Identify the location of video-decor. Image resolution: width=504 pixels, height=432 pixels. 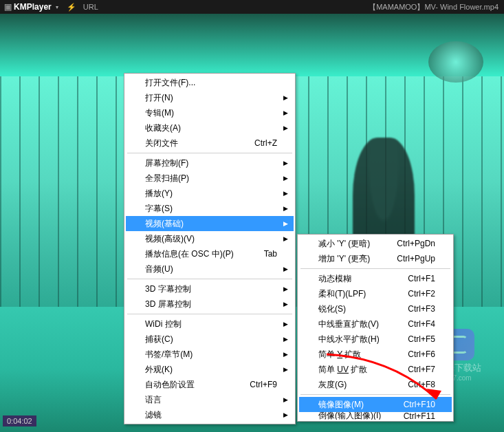
(456, 62).